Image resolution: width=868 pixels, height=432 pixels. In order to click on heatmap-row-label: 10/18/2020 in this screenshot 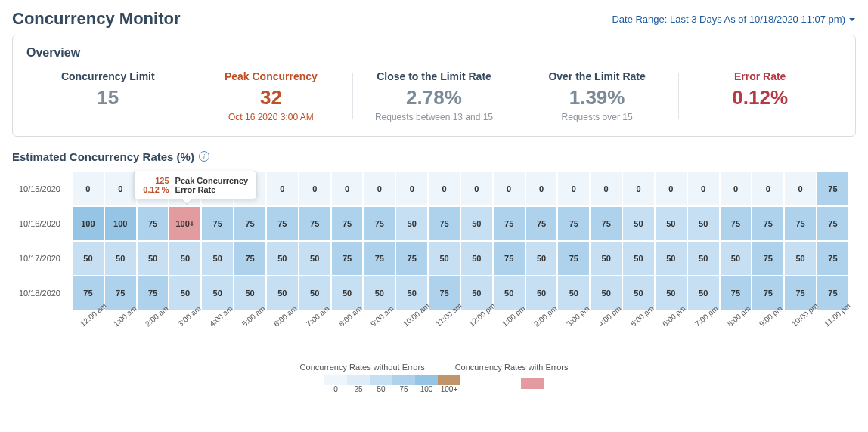, I will do `click(39, 293)`.